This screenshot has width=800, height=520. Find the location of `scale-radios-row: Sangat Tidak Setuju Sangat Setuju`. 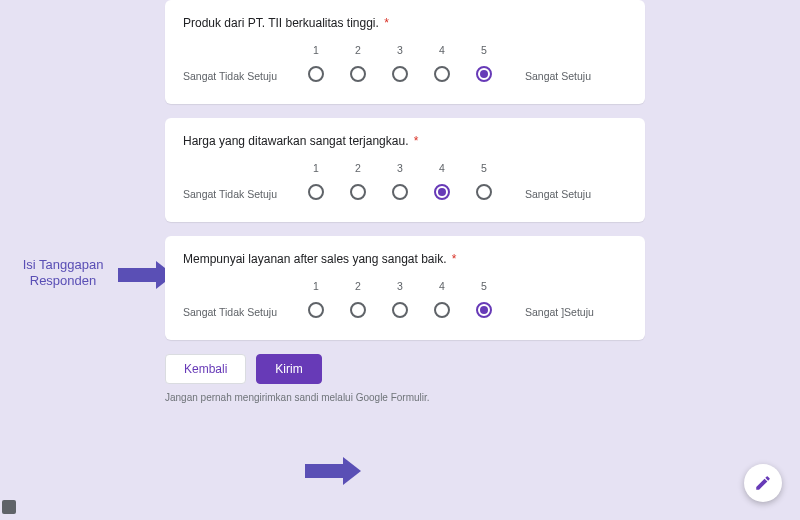

scale-radios-row: Sangat Tidak Setuju Sangat Setuju is located at coordinates (405, 76).